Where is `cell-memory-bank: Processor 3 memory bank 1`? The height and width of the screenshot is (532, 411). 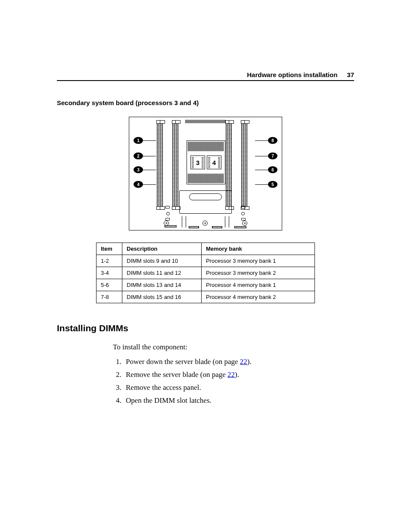
cell-memory-bank: Processor 3 memory bank 1 is located at coordinates (258, 261).